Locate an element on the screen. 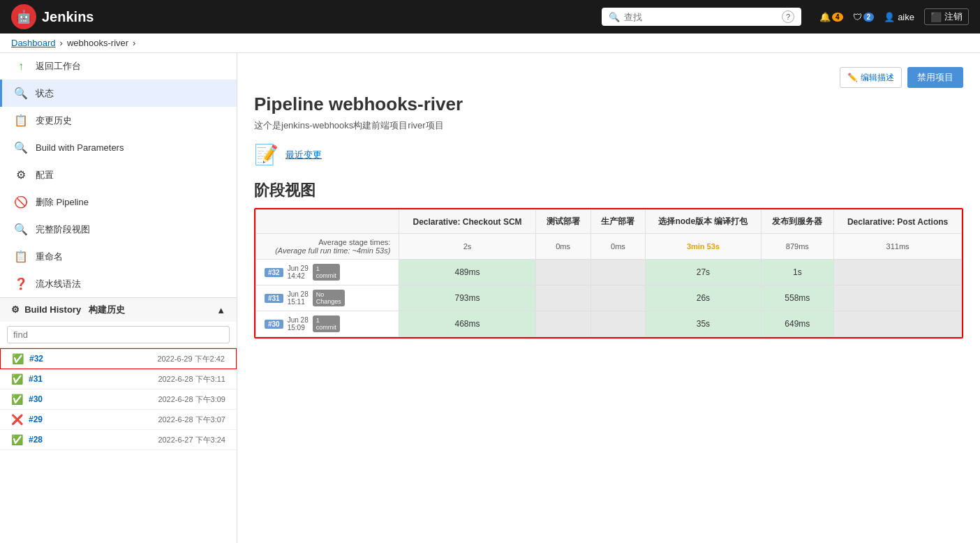 Image resolution: width=980 pixels, height=543 pixels. build-31-stage-0: 793ms is located at coordinates (468, 299).